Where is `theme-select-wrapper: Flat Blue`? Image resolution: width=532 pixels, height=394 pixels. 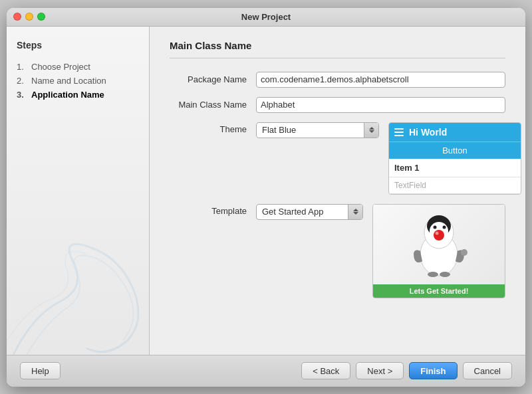
theme-select-wrapper: Flat Blue is located at coordinates (318, 130).